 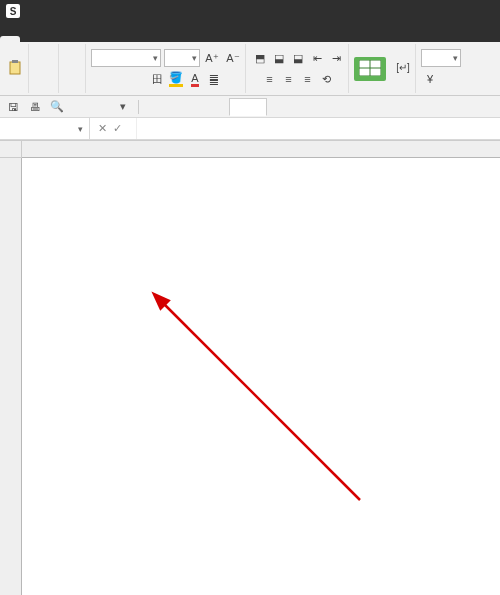 I want to click on scissors-icon, so click(x=43, y=59).